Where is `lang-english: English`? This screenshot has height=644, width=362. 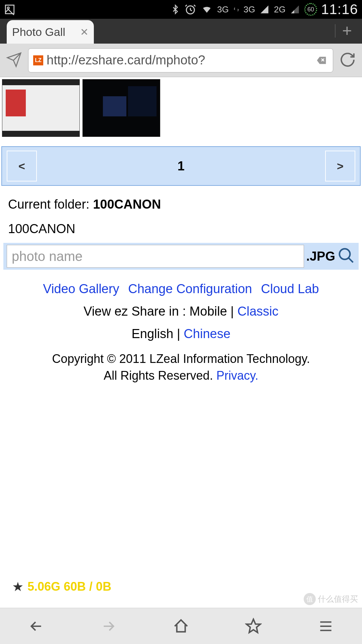 lang-english: English is located at coordinates (152, 334).